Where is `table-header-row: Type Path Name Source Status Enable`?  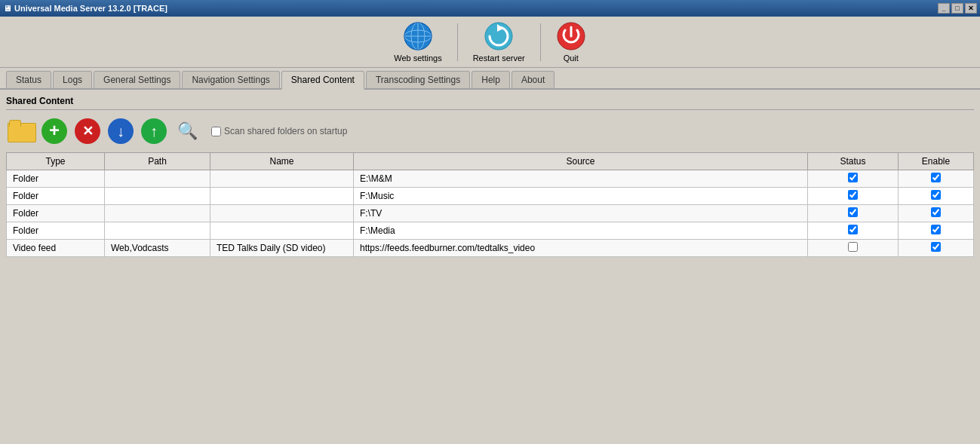 table-header-row: Type Path Name Source Status Enable is located at coordinates (490, 161).